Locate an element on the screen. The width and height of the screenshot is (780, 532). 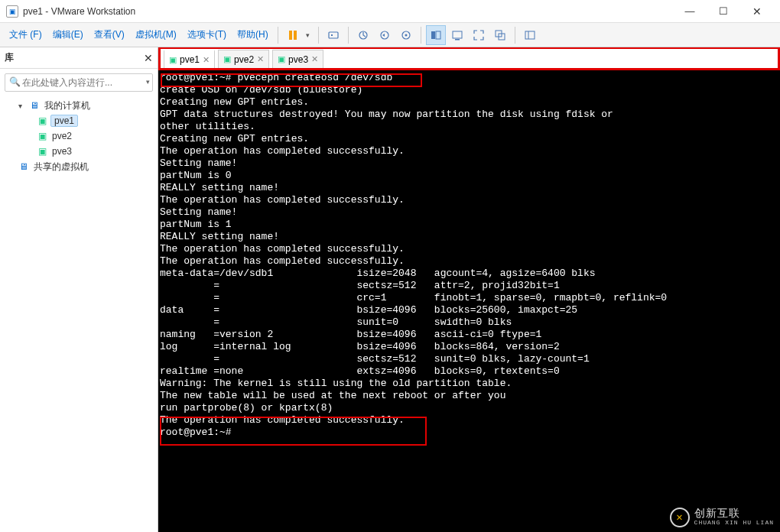
menu-file: 文件 (F) is located at coordinates (26, 35).